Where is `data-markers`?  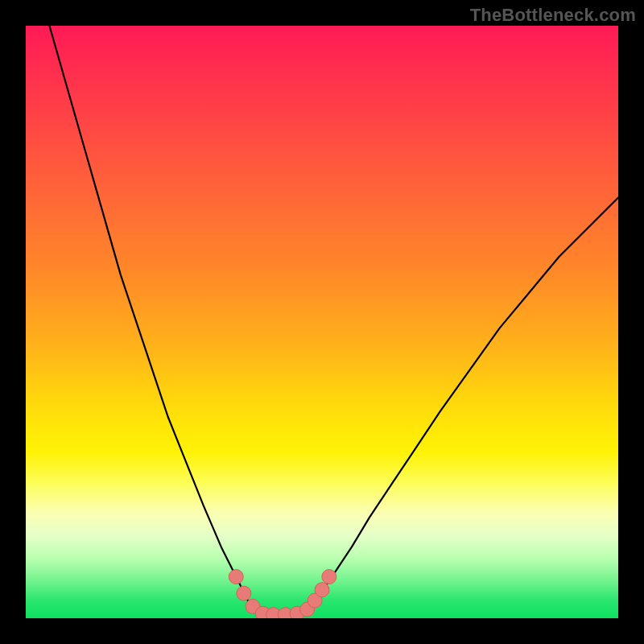
data-markers is located at coordinates (283, 594).